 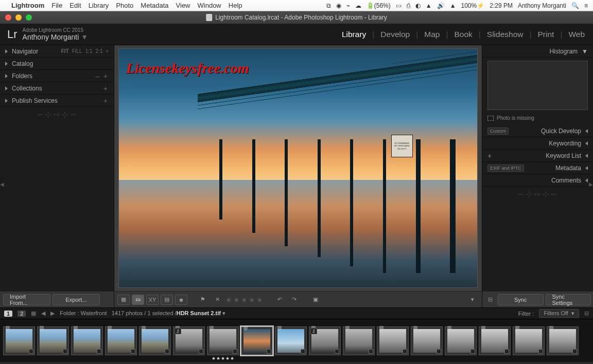 I want to click on nav-fit: FIT, so click(x=65, y=51).